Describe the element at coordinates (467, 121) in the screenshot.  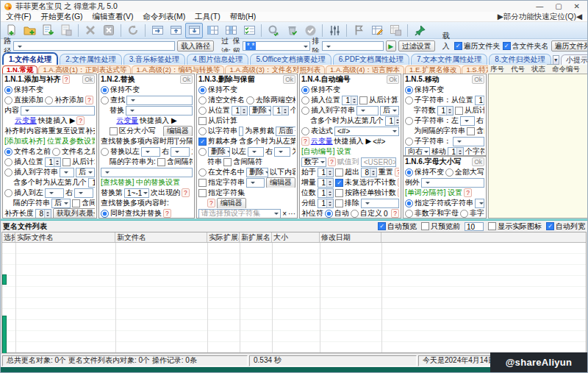
I see `p5-left-combobox` at that location.